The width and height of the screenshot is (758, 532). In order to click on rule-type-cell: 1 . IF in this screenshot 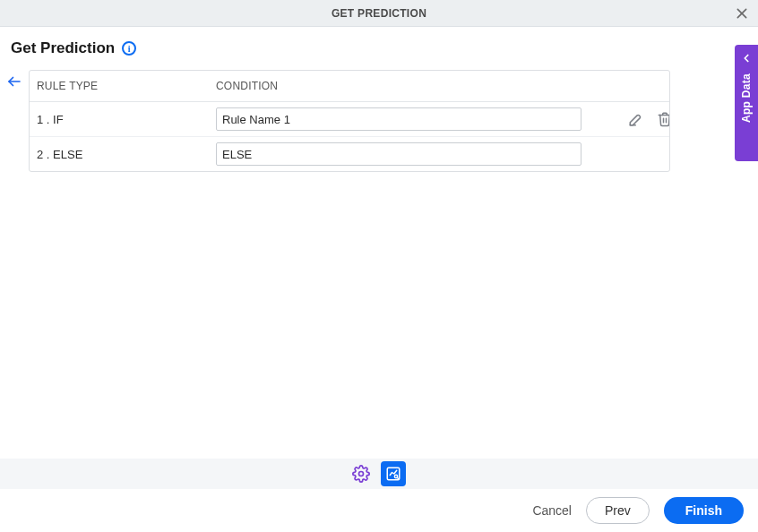, I will do `click(126, 120)`.